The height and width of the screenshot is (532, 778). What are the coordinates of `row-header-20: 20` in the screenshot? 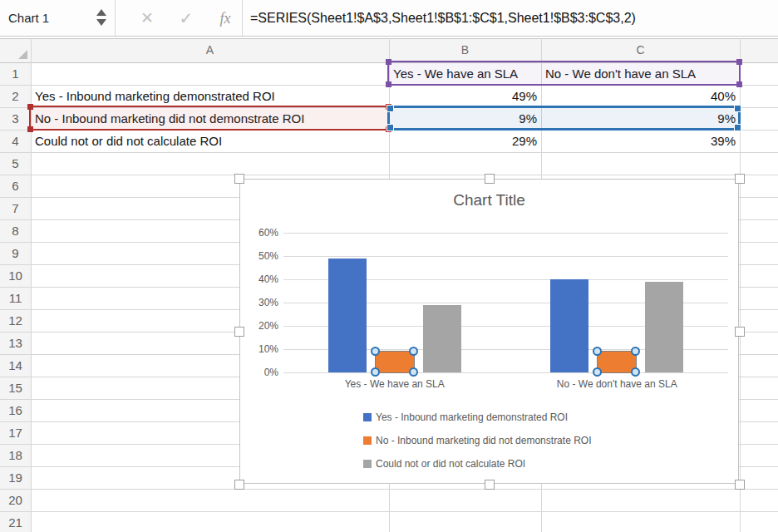 It's located at (15, 500).